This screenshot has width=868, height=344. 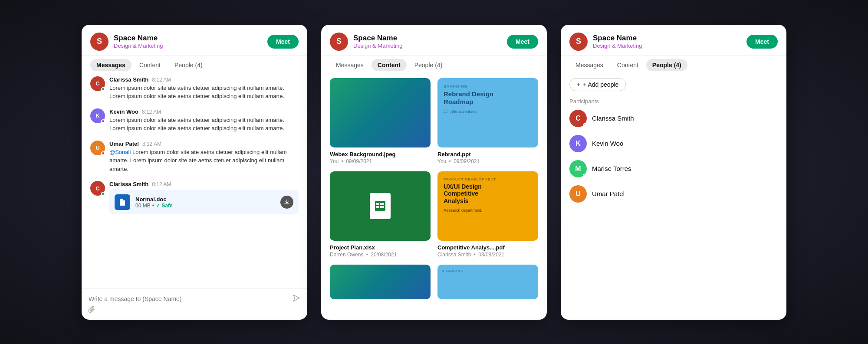 I want to click on tab-content-2: Content, so click(x=389, y=65).